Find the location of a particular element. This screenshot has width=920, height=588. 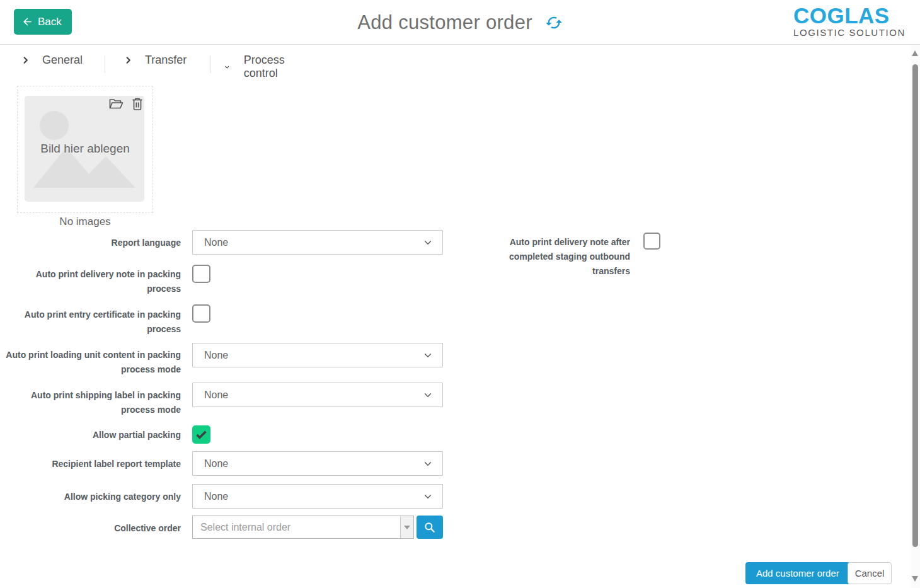

report-language-select: None is located at coordinates (318, 242).